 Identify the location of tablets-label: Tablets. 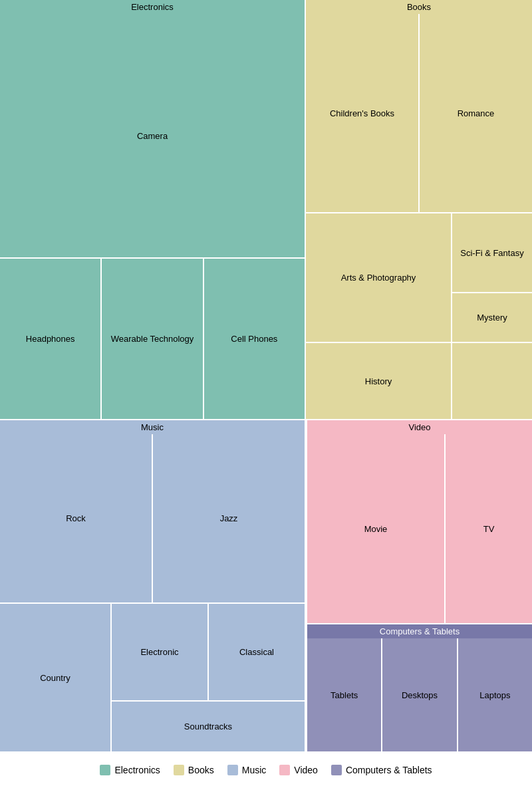
(344, 696).